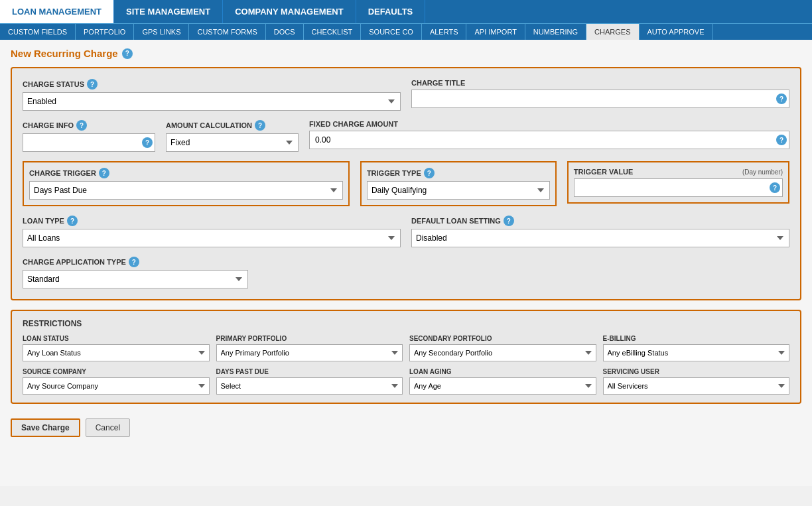 The width and height of the screenshot is (812, 506). What do you see at coordinates (89, 136) in the screenshot?
I see `charge-info-group: Charge Info ? ?` at bounding box center [89, 136].